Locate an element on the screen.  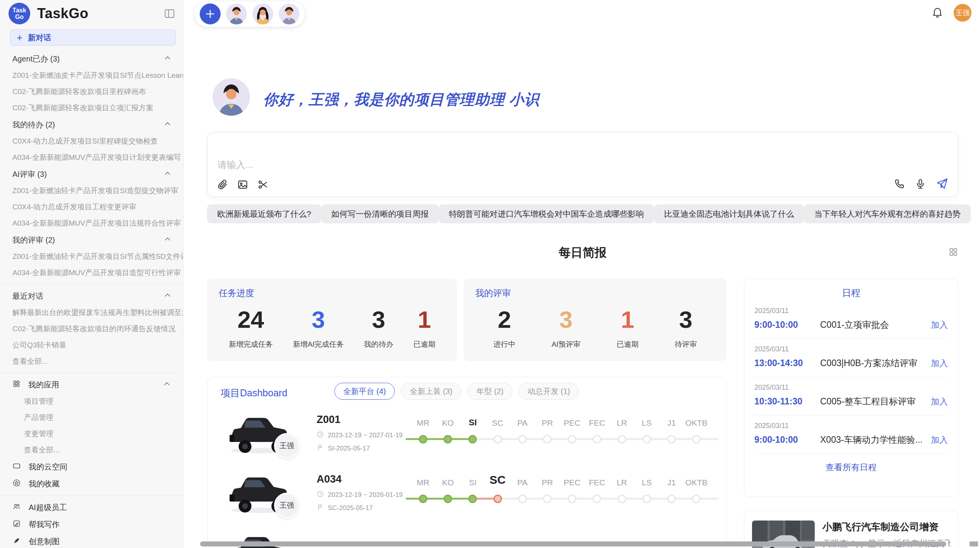
milestone-label: PEC is located at coordinates (572, 423).